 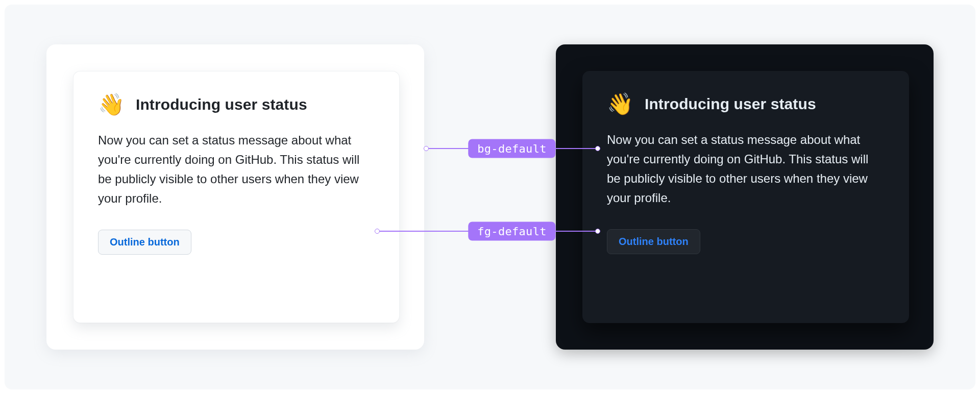 I want to click on token-pill-fg-default: fg-default, so click(x=511, y=232).